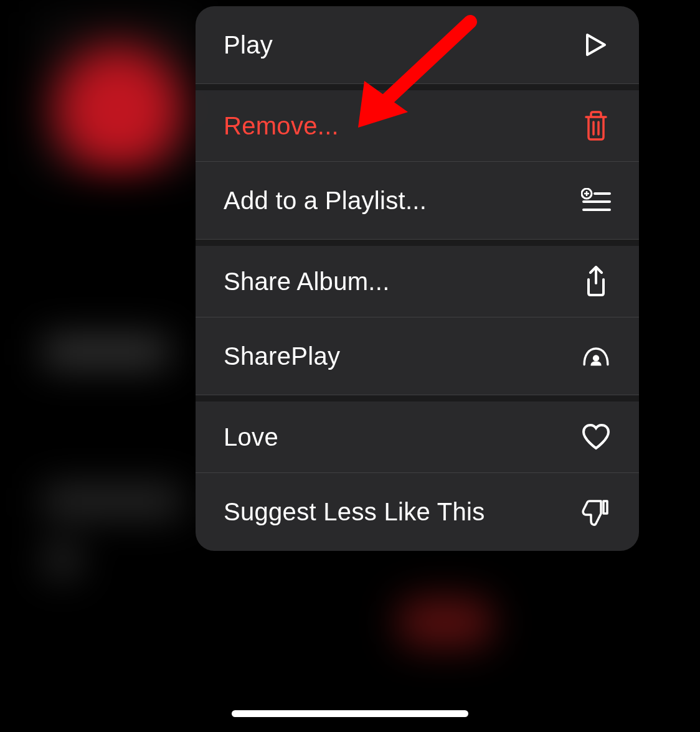  Describe the element at coordinates (281, 356) in the screenshot. I see `menu-label: SharePlay` at that location.